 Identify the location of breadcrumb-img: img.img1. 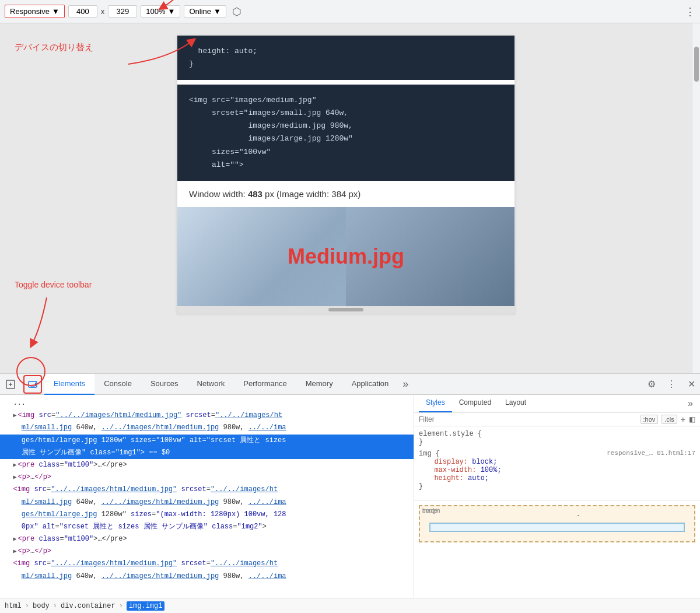
(146, 606).